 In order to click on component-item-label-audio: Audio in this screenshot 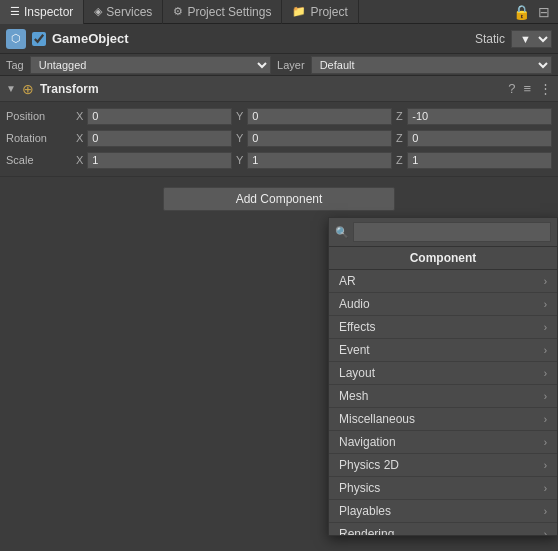, I will do `click(442, 304)`.